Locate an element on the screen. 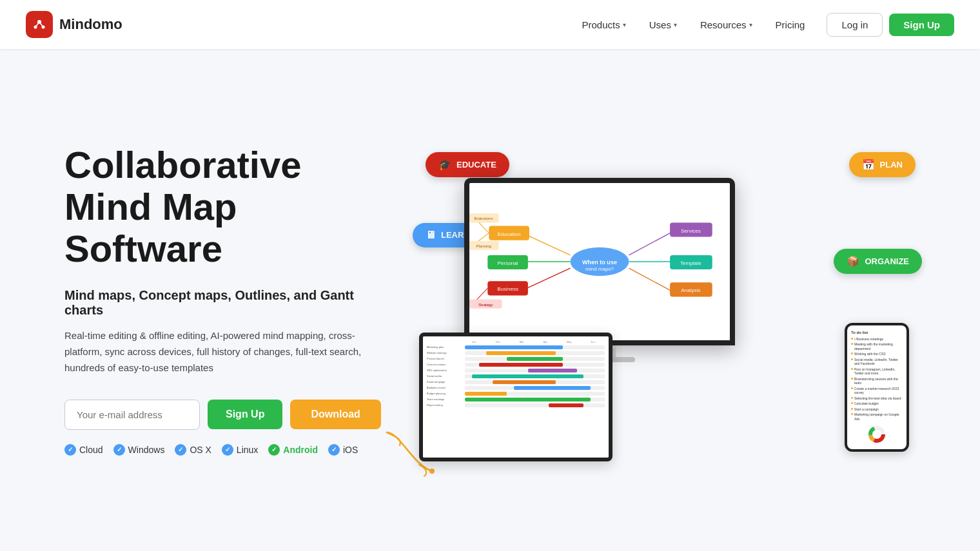  gantt-row: Social media is located at coordinates (516, 376).